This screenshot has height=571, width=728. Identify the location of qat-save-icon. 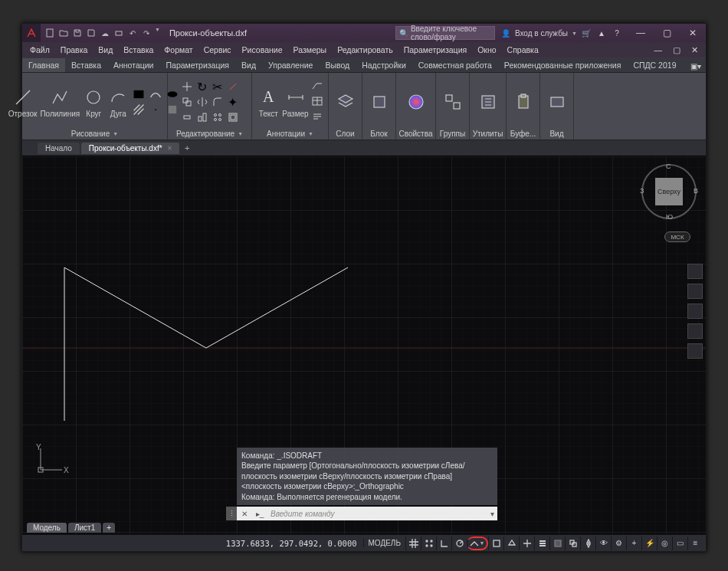
(77, 33).